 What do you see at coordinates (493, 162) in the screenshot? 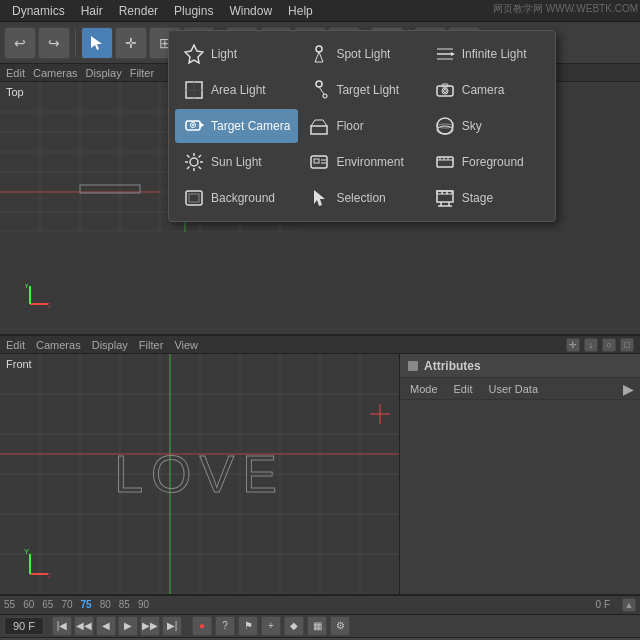
I see `foreground-label: Foreground` at bounding box center [493, 162].